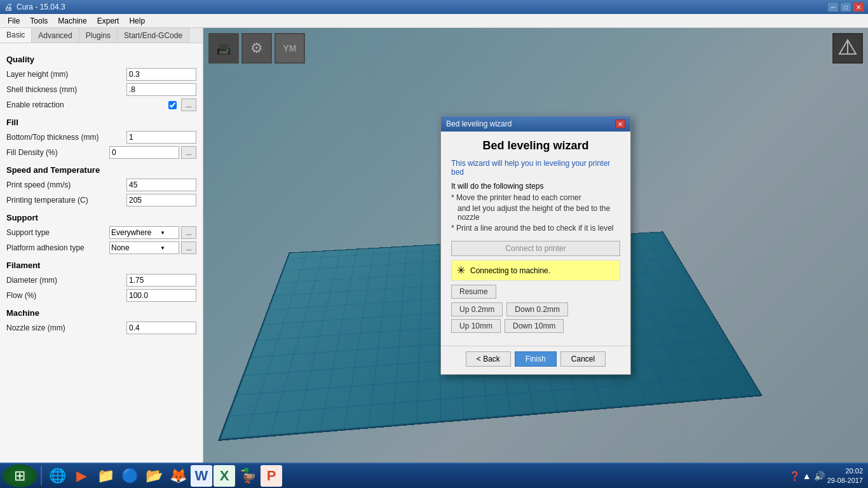 The image size is (868, 488). Describe the element at coordinates (102, 313) in the screenshot. I see `machine-section-header: Machine` at that location.